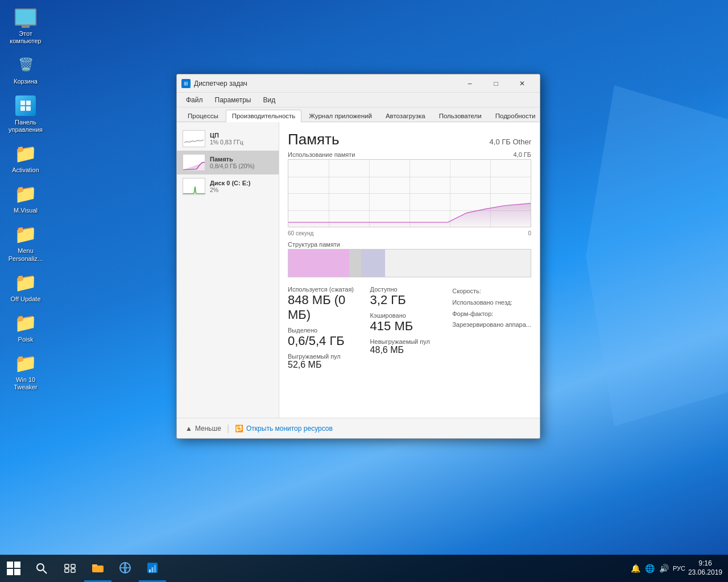 This screenshot has width=728, height=582. Describe the element at coordinates (705, 568) in the screenshot. I see `system-clock: 9:16 23.06.2019` at that location.